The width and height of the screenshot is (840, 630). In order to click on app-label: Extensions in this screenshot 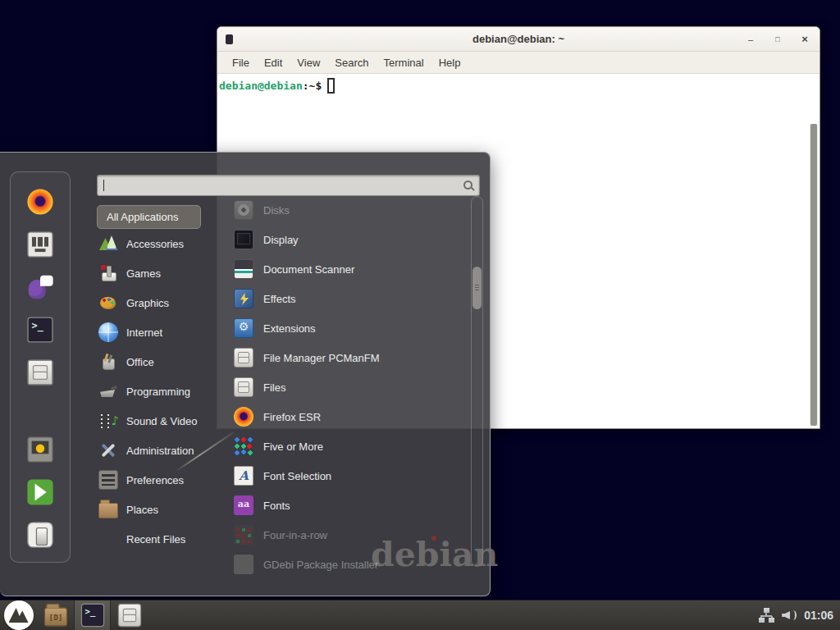, I will do `click(290, 328)`.